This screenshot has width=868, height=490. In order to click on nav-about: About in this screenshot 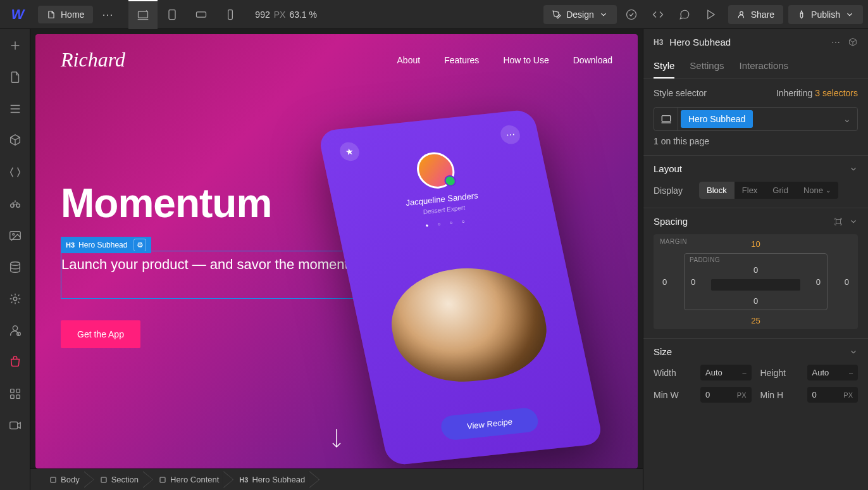, I will do `click(409, 60)`.